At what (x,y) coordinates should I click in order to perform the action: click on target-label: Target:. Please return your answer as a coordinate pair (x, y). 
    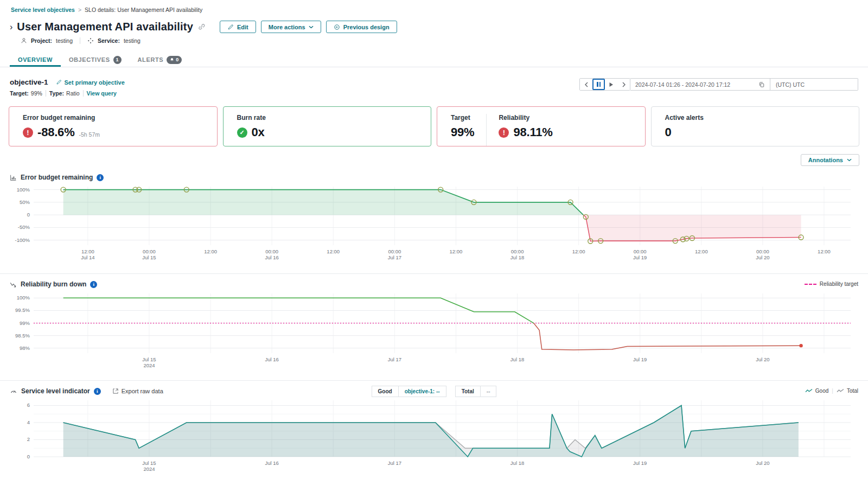
    Looking at the image, I should click on (20, 93).